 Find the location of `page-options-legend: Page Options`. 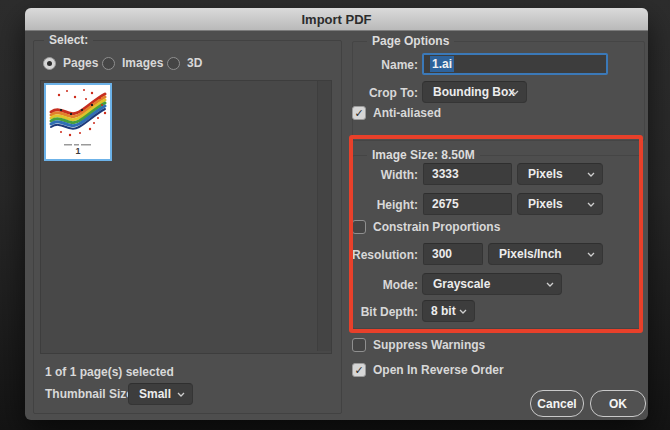

page-options-legend: Page Options is located at coordinates (410, 41).